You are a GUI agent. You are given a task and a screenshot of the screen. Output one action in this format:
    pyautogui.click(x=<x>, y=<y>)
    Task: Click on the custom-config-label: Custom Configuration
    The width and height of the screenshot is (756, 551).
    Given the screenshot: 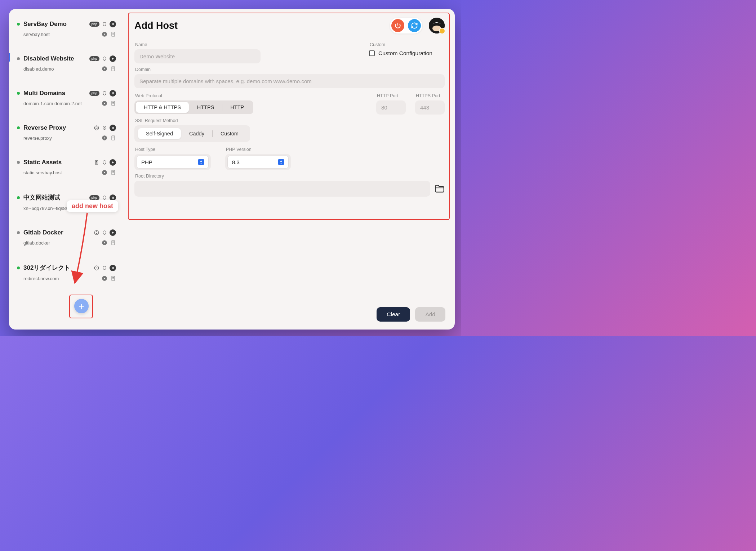 What is the action you would take?
    pyautogui.click(x=405, y=53)
    